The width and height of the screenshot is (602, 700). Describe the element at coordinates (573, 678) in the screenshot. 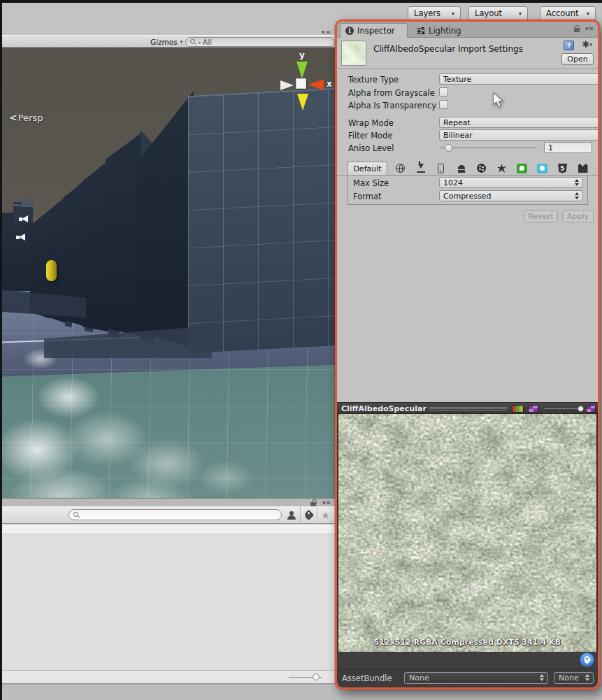

I see `assetbundle-variant-dropdown: None` at that location.